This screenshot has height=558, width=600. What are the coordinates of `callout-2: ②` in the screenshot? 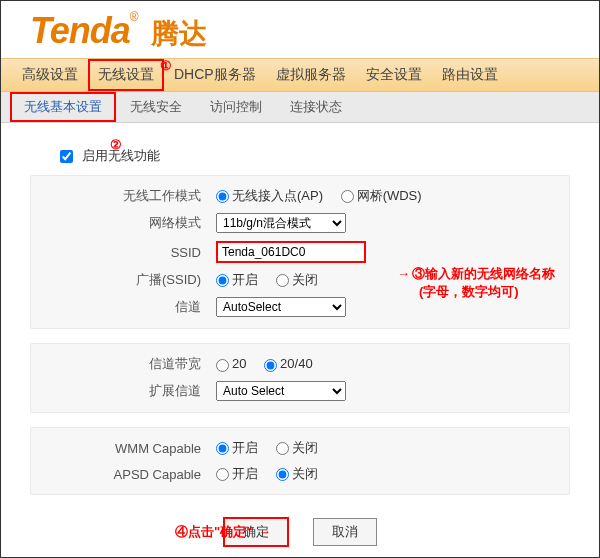 It's located at (116, 144).